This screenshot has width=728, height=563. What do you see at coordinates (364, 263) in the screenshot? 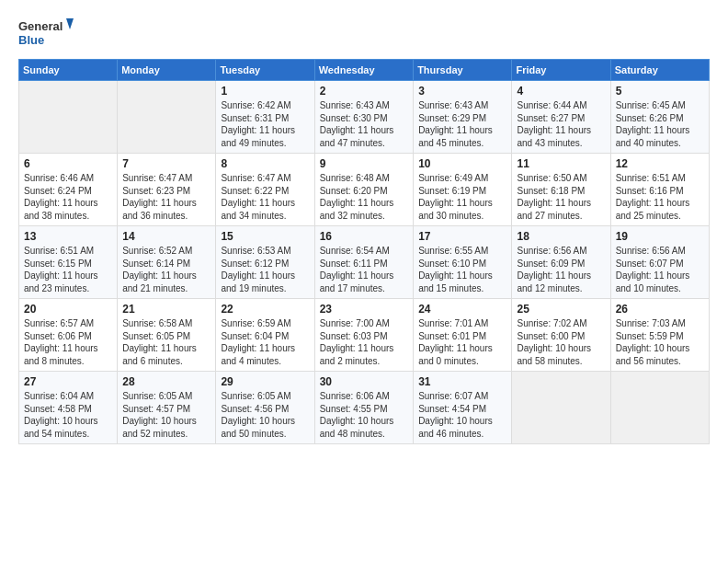
I see `calendar-week-row: 13Sunrise: 6:51 AM Sunset: 6:15 PM Dayli…` at bounding box center [364, 263].